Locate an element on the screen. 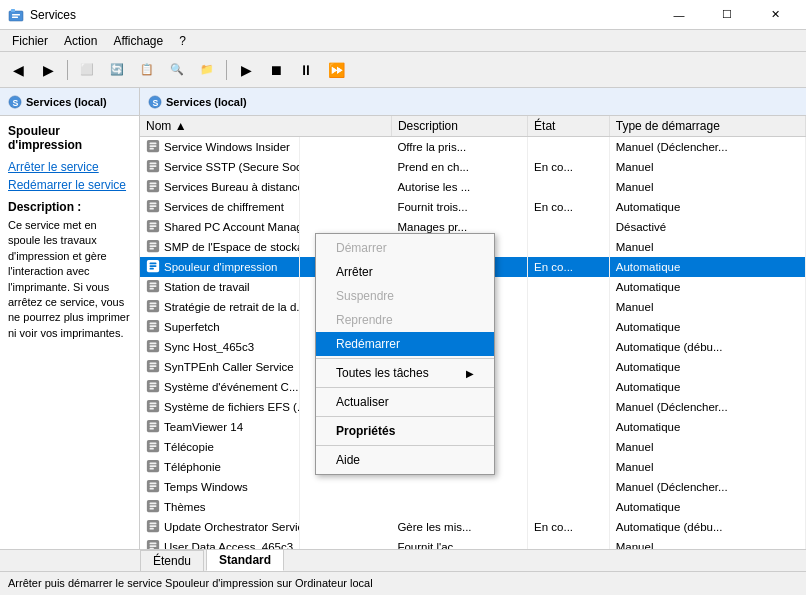 This screenshot has height=595, width=806. service-name-text: Service SSTP (Secure Socket... is located at coordinates (232, 167).